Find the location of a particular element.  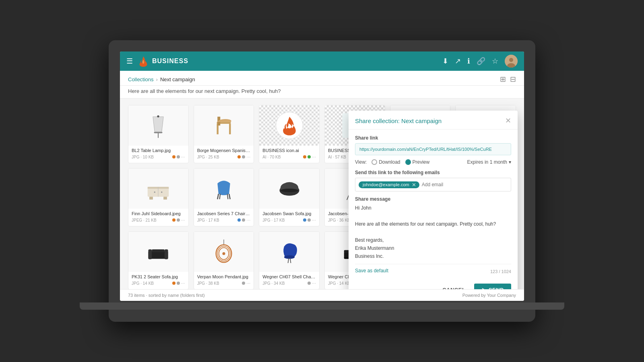

items-info: 73 items · sorted by name (folders first… is located at coordinates (167, 295).